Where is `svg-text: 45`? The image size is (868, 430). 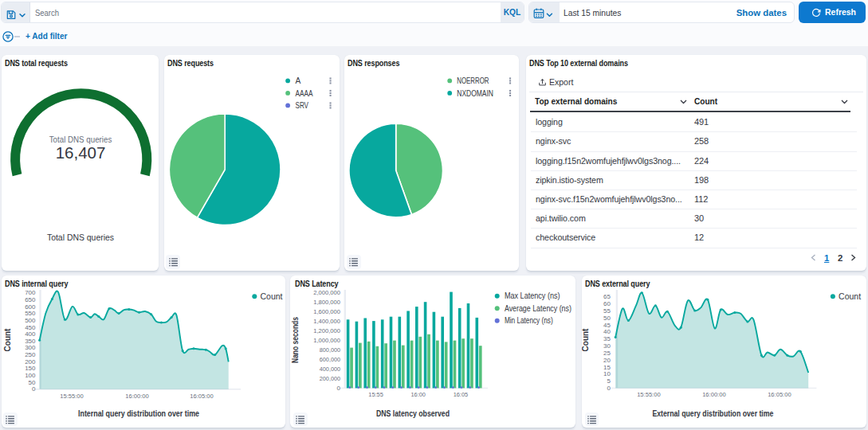
svg-text: 45 is located at coordinates (607, 325).